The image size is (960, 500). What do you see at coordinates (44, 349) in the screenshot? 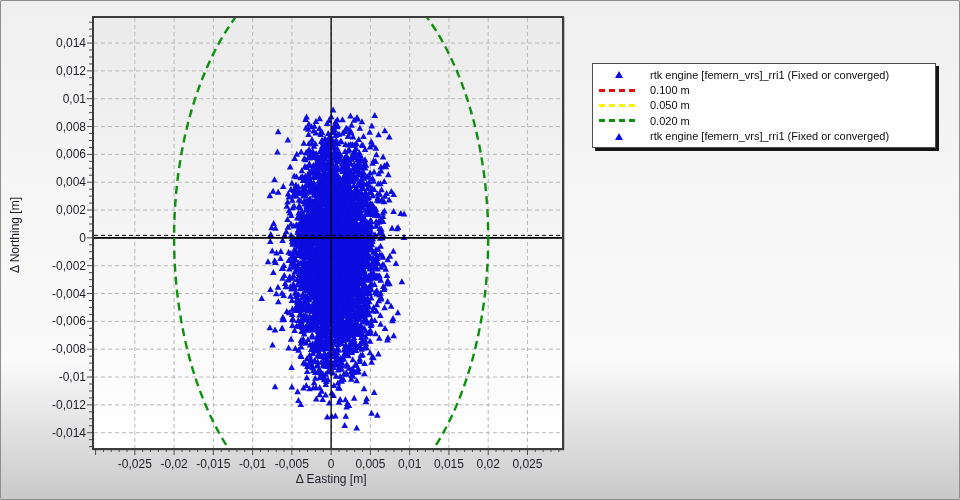
I see `y-tick-label: -0,008` at bounding box center [44, 349].